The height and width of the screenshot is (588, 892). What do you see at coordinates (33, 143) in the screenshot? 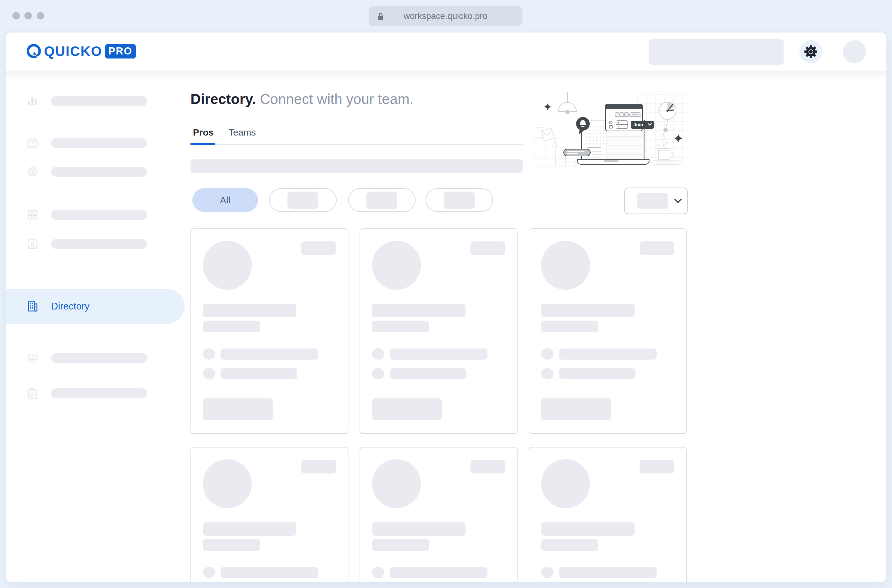
I see `calendar-icon` at bounding box center [33, 143].